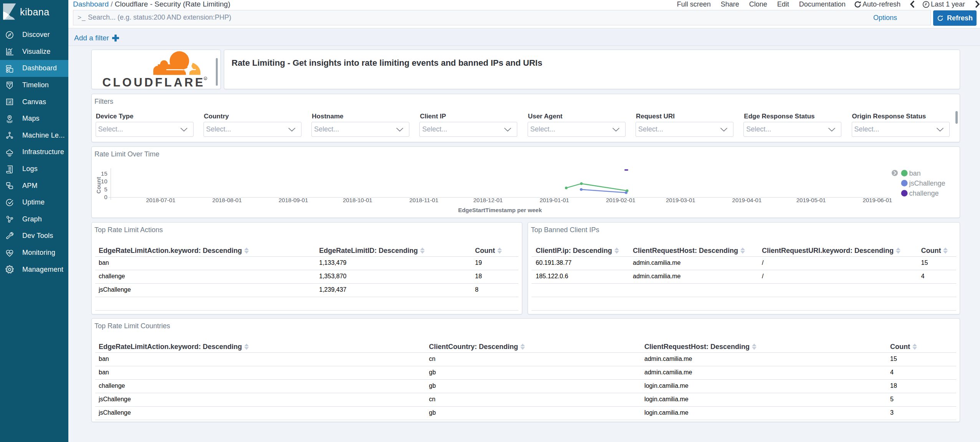 The height and width of the screenshot is (442, 980). I want to click on svg-text: 2019-03-01, so click(680, 200).